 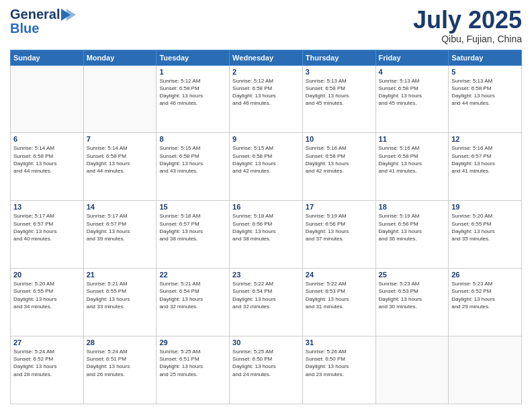 I want to click on day-number: 28, so click(x=120, y=342).